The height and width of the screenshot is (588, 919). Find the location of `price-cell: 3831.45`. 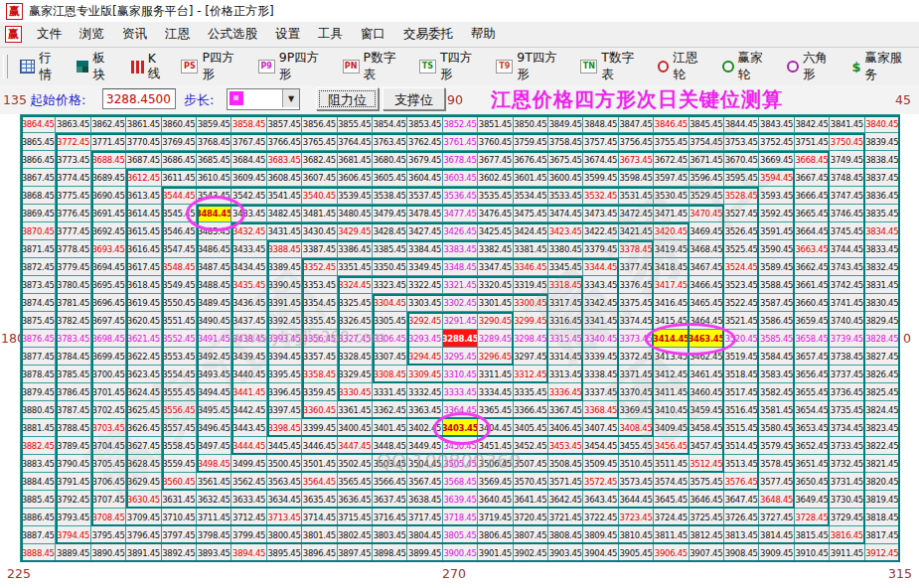

price-cell: 3831.45 is located at coordinates (882, 285).